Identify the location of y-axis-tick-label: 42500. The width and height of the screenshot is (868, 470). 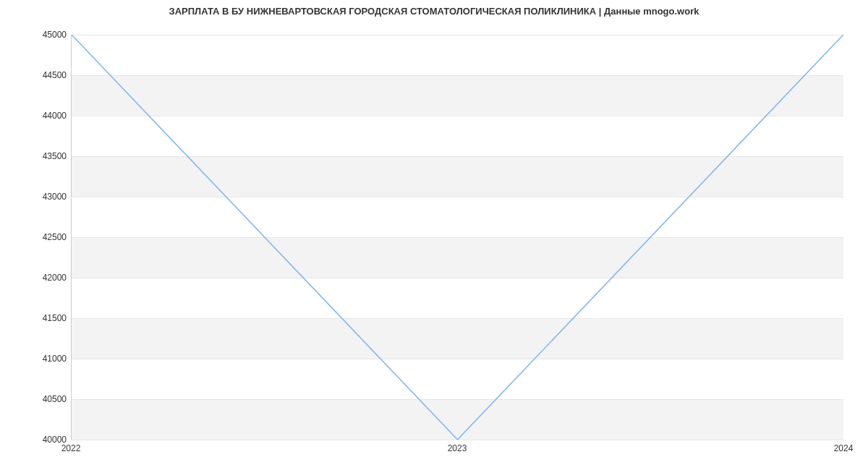
(45, 237).